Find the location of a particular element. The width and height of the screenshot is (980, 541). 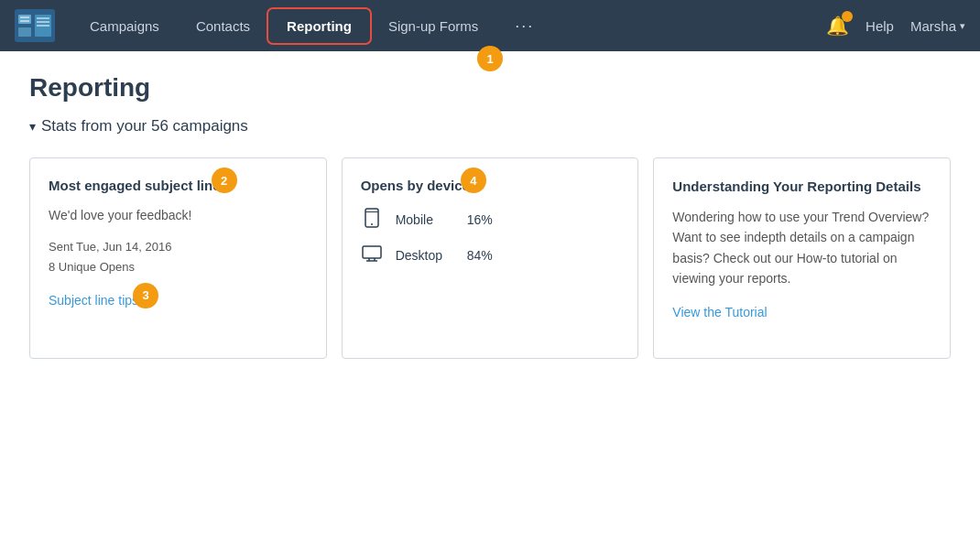

view-tutorial-link: View the Tutorial is located at coordinates (720, 312).